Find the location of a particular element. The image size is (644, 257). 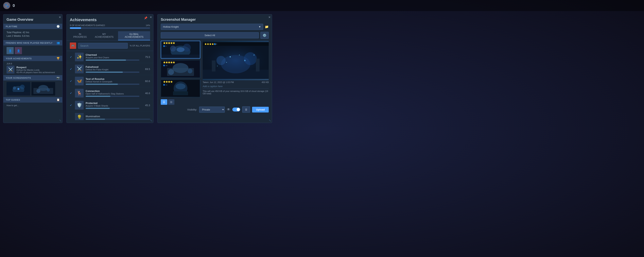

achievement-list: ✓ ✨ Charmed Acquire your first Charm 75.… is located at coordinates (110, 86).